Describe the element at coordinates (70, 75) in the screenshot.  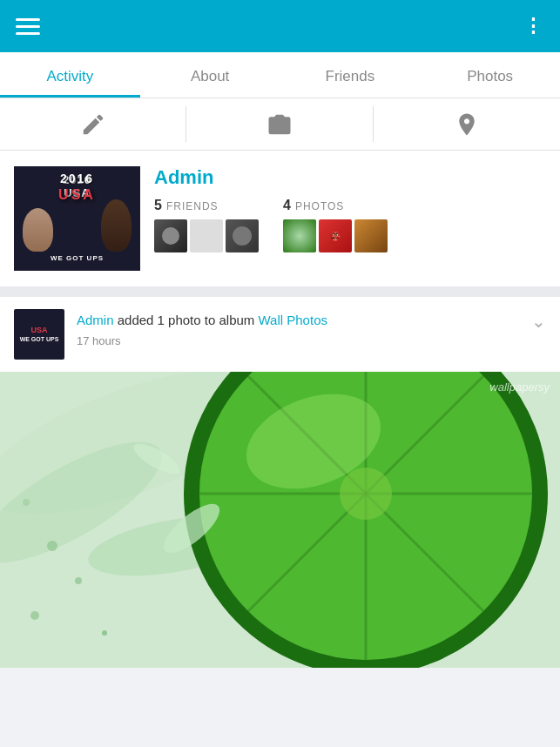
I see `tab-activity: Activity` at that location.